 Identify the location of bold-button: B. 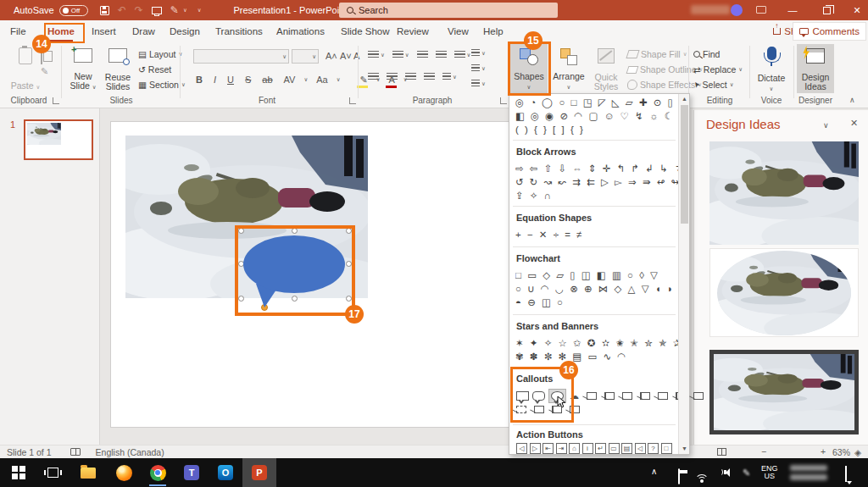
(199, 80).